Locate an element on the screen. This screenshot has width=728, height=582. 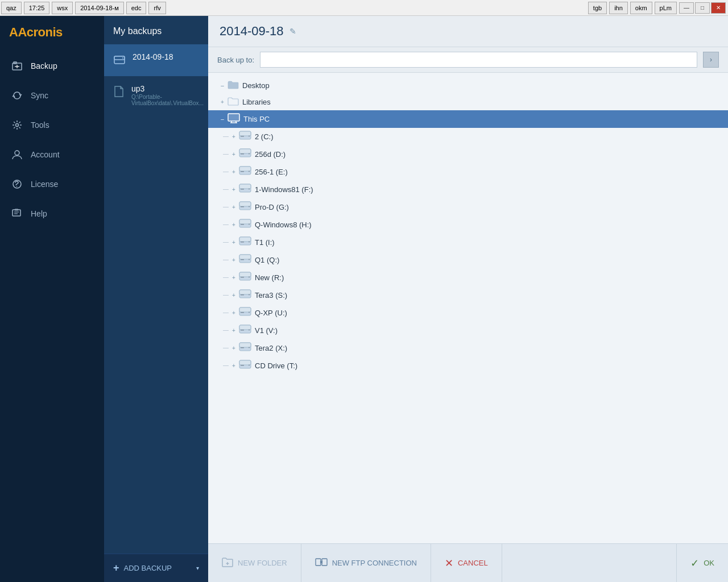
tree-expander-d-drive: + is located at coordinates (234, 155).